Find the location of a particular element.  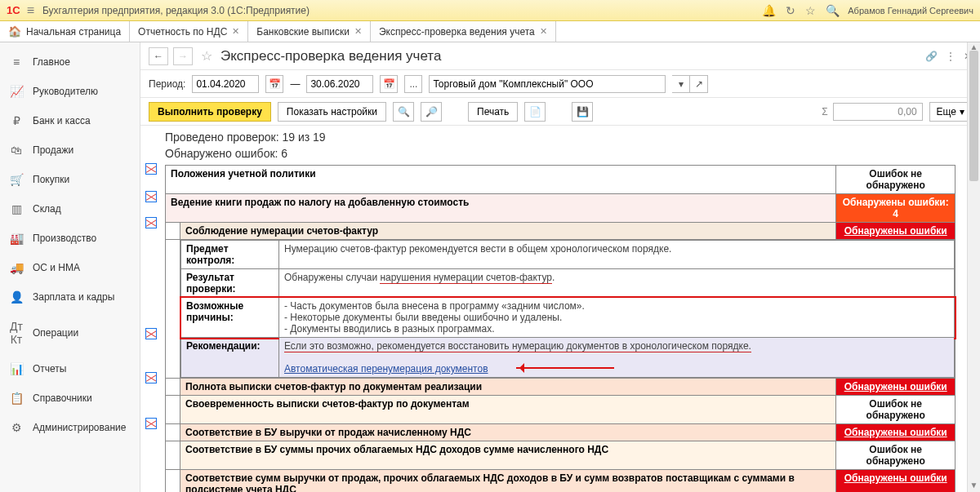

period-picker-button: ... is located at coordinates (413, 84).